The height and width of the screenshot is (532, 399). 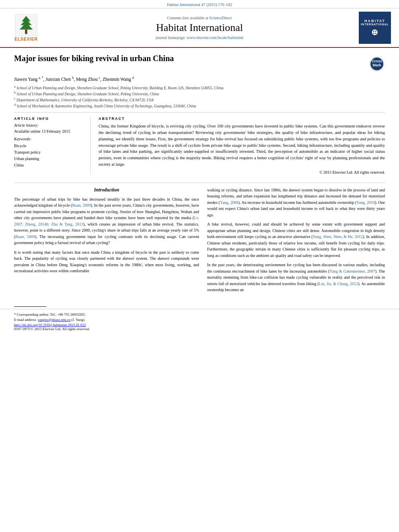 I want to click on doi-line: http://dx.doi.org/10.1016/j.habitatint.2…, so click(x=200, y=325).